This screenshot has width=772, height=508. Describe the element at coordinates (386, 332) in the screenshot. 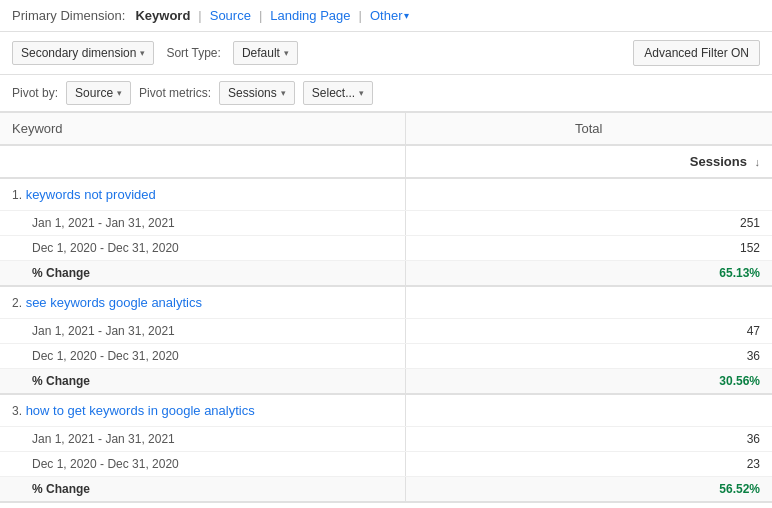

I see `date-row: Jan 1, 2021 - Jan 31, 2021 47` at that location.